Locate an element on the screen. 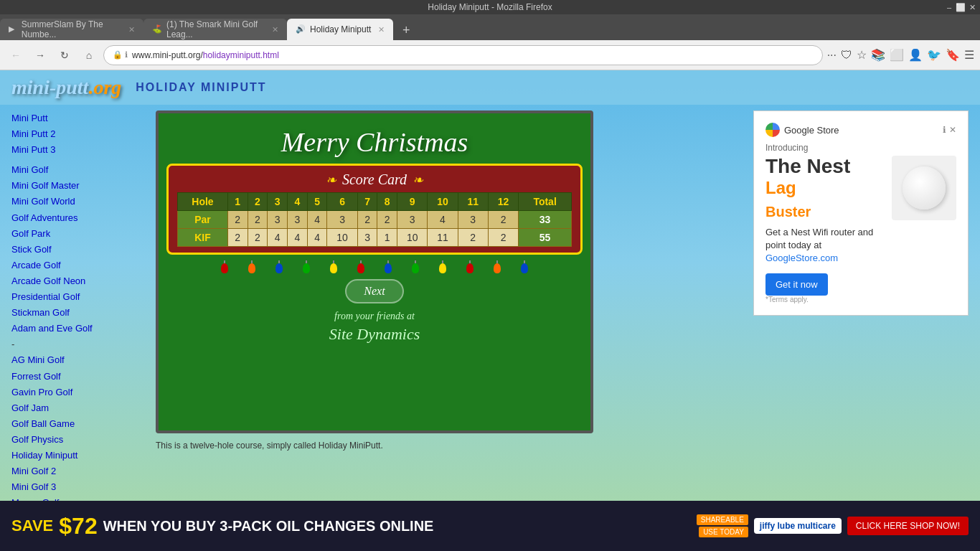 The image size is (980, 551). hole-9: 9 is located at coordinates (413, 202).